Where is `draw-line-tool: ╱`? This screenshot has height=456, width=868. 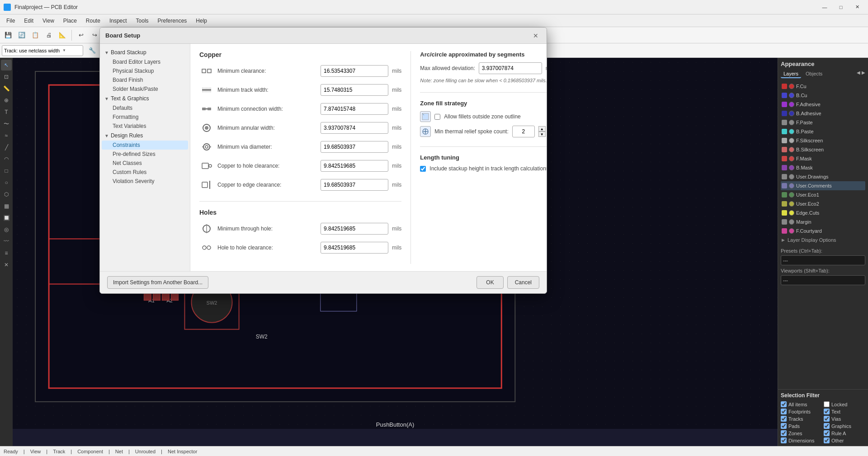
draw-line-tool: ╱ is located at coordinates (6, 147).